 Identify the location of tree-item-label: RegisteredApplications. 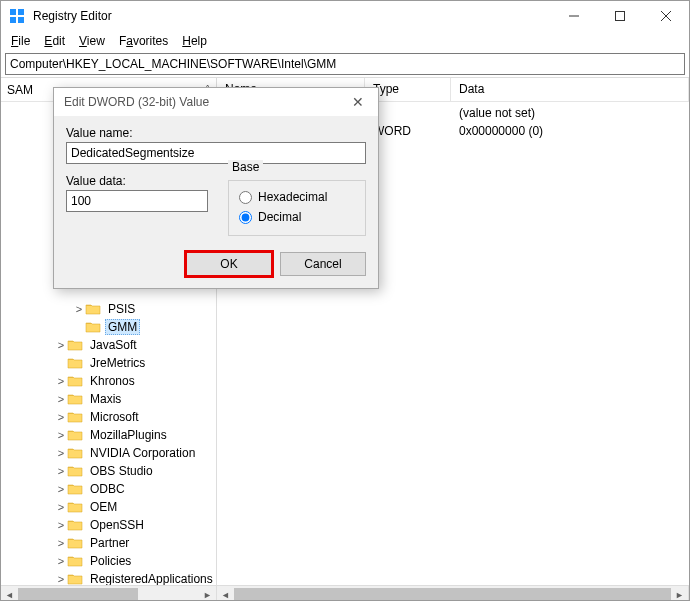
(152, 578).